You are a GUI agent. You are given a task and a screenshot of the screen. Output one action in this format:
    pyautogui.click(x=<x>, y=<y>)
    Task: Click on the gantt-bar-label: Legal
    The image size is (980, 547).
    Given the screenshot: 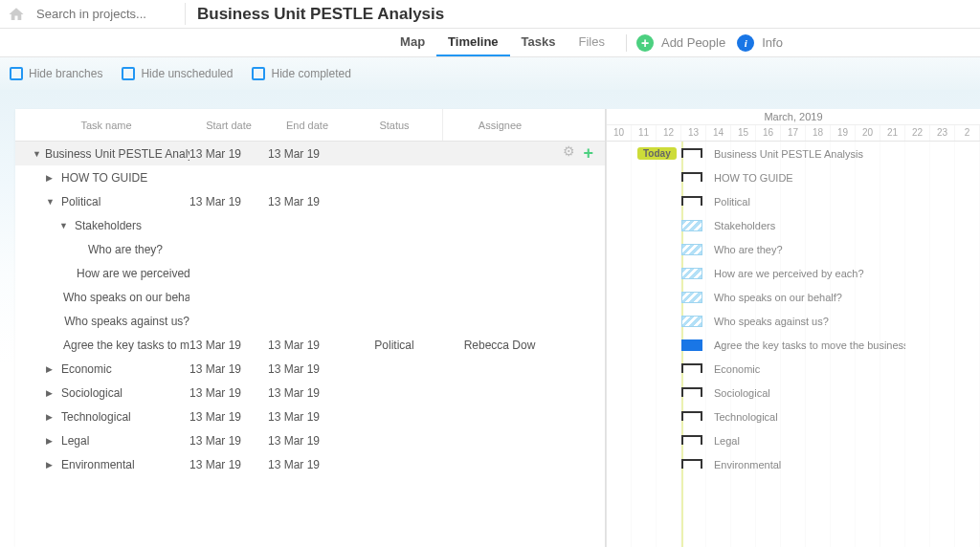 What is the action you would take?
    pyautogui.click(x=727, y=441)
    